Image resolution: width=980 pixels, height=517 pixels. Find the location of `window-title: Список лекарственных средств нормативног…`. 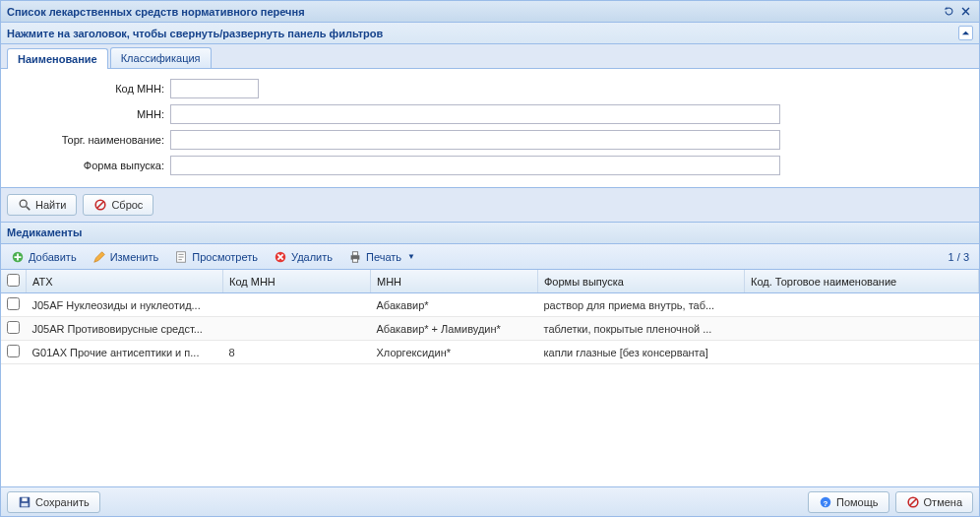

window-title: Список лекарственных средств нормативног… is located at coordinates (473, 12).